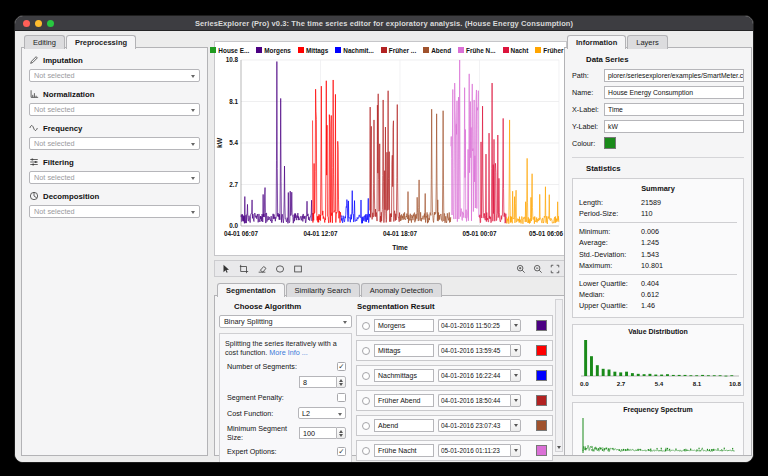 The width and height of the screenshot is (768, 476). Describe the element at coordinates (480, 376) in the screenshot. I see `segment-time-combo: 04-01-2016 16:22:44` at that location.